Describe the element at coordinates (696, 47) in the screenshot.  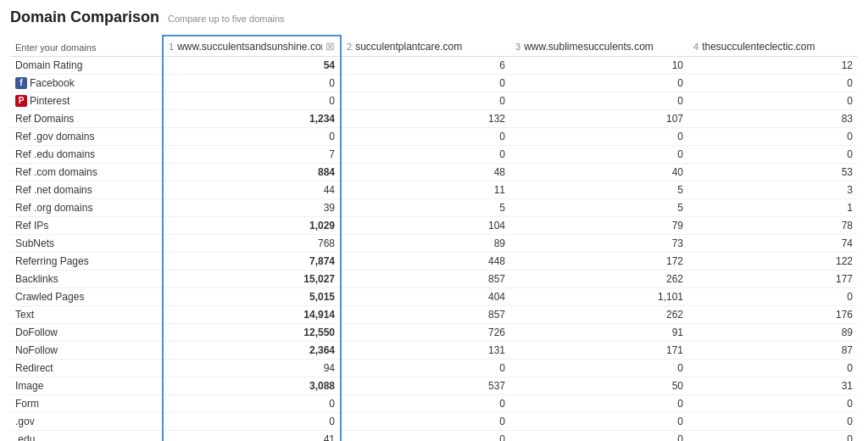
I see `domain-num-4: 4` at that location.